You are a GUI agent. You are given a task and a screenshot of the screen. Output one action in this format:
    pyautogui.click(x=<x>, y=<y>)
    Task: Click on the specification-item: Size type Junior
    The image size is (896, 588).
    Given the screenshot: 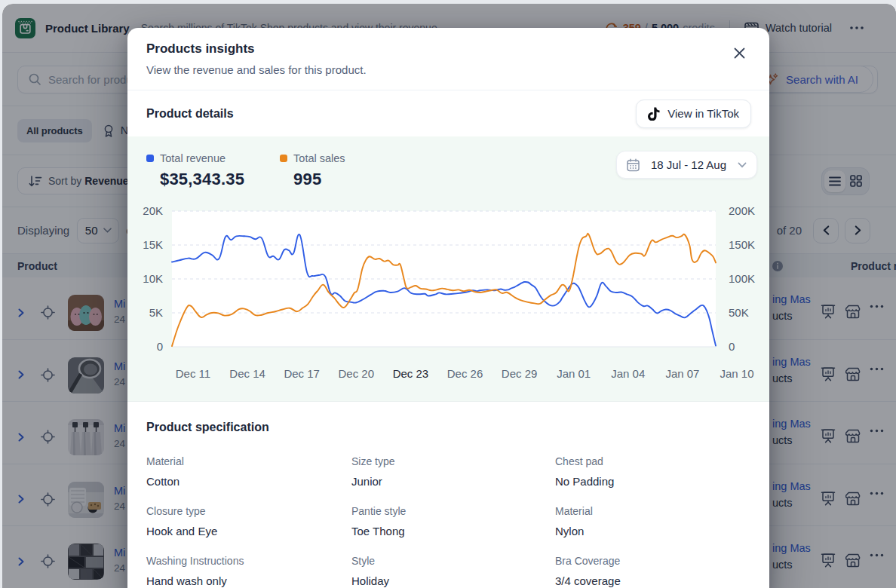 What is the action you would take?
    pyautogui.click(x=453, y=472)
    